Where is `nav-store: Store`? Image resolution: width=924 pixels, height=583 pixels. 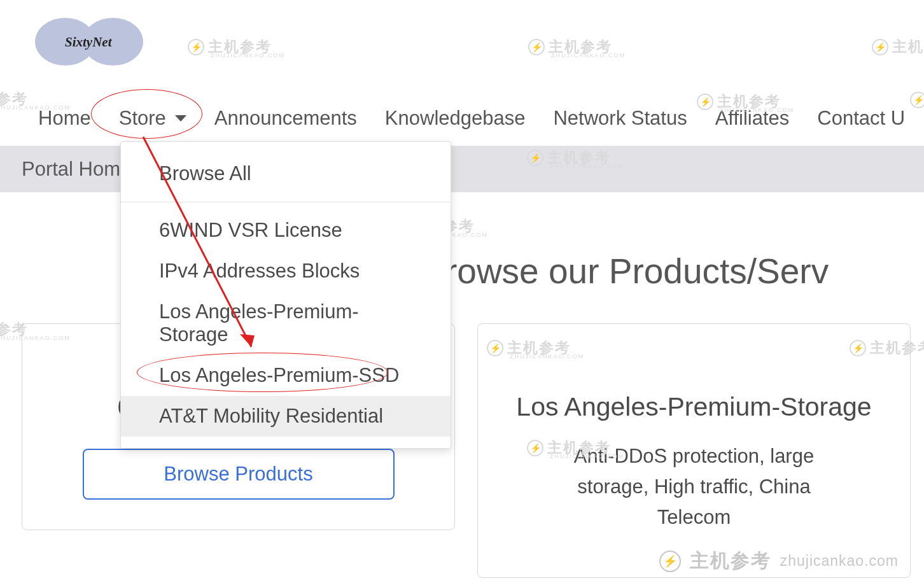 nav-store: Store is located at coordinates (153, 118).